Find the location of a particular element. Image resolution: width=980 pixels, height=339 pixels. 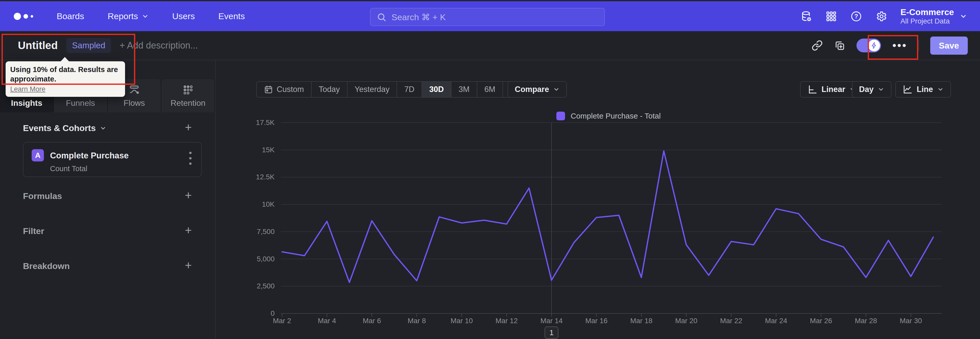

x-axis-label: Mar 22 is located at coordinates (731, 321).